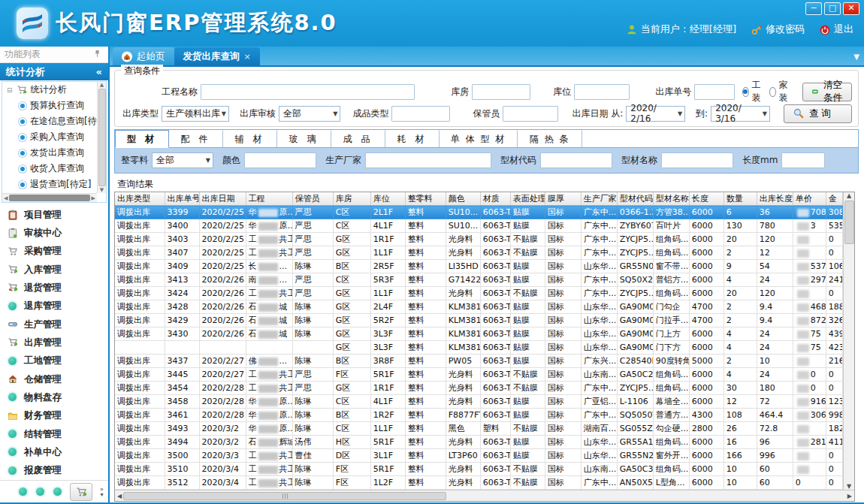 The height and width of the screenshot is (504, 864). I want to click on footer-overflow-button: »▾, so click(102, 492).